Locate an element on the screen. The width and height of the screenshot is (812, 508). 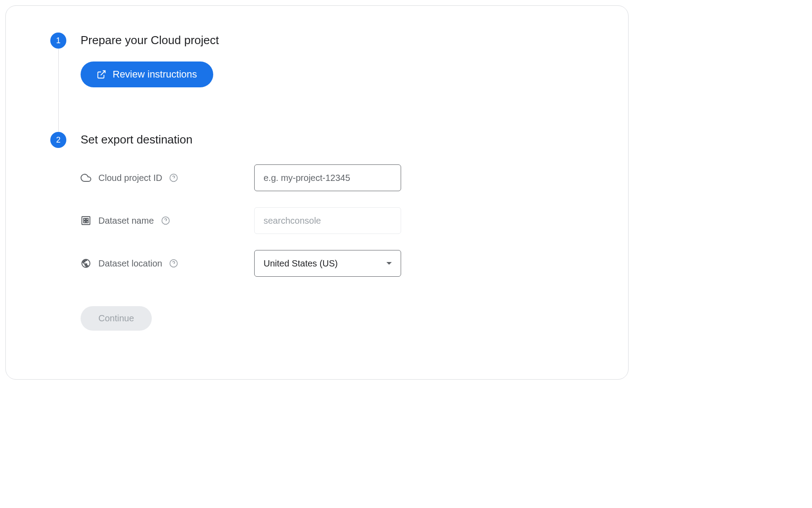
review-instructions-button: Review instructions is located at coordinates (147, 74).